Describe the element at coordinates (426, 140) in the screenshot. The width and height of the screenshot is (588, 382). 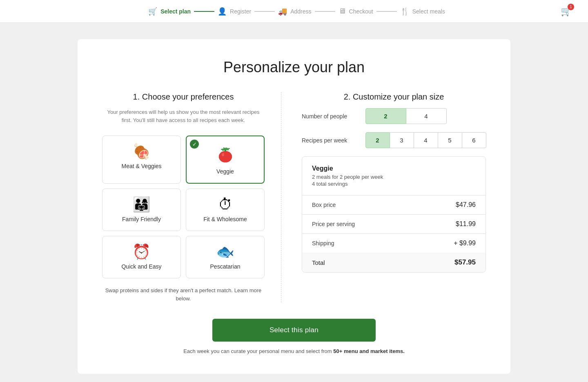
I see `recipes-btn-4: 4` at that location.